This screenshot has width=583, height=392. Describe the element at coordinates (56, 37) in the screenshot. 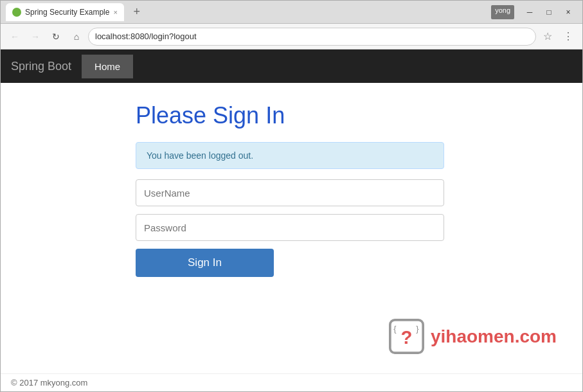

I see `refresh-button: ↻` at that location.